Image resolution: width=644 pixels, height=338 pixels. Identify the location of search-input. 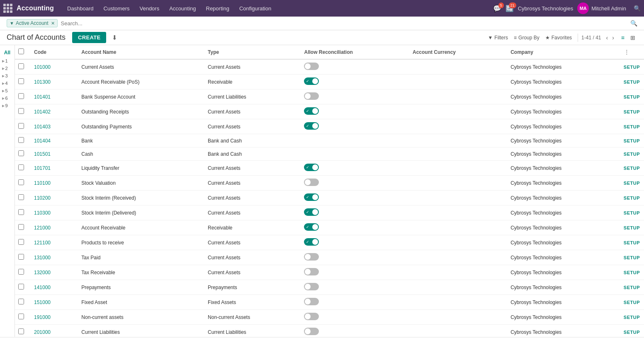
(102, 23).